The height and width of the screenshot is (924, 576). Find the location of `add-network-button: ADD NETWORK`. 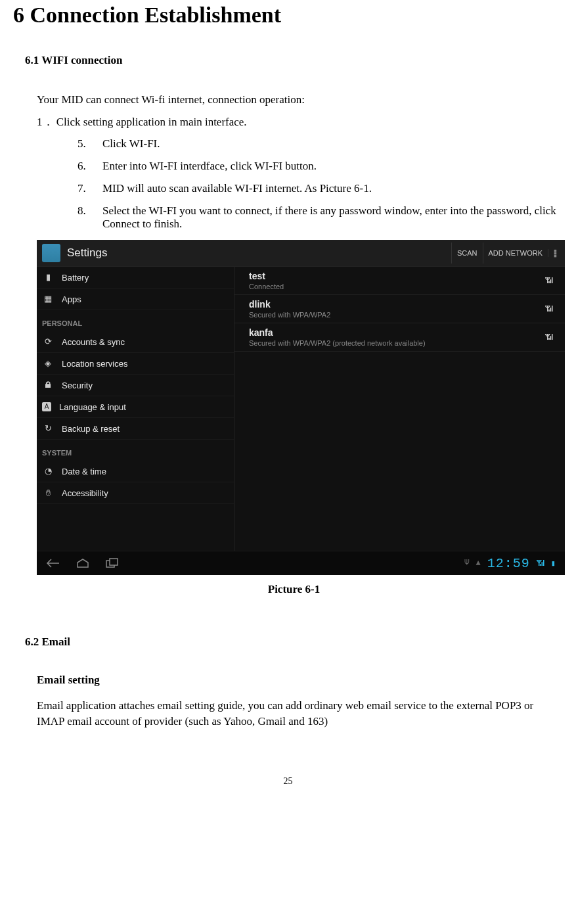

add-network-button: ADD NETWORK is located at coordinates (516, 253).